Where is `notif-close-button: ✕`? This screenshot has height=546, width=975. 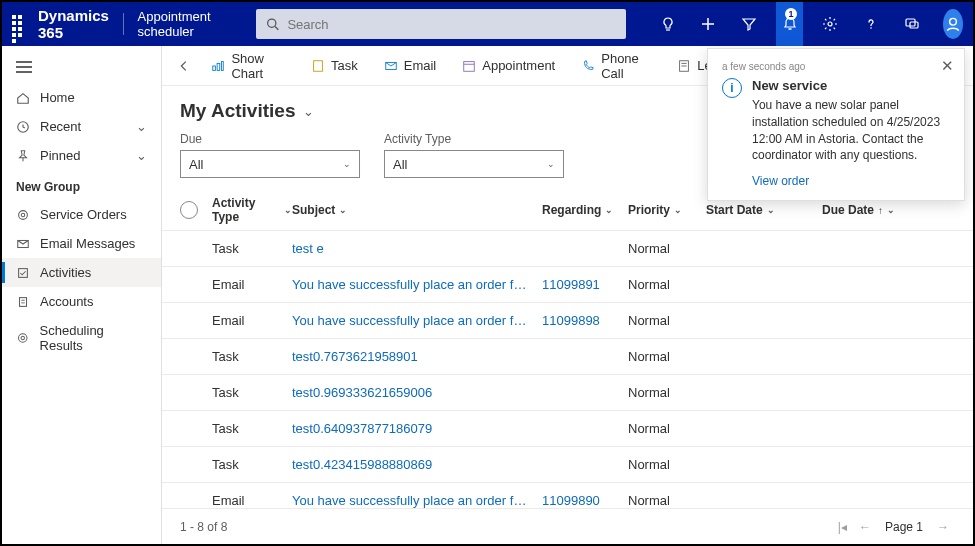 notif-close-button: ✕ is located at coordinates (948, 66).